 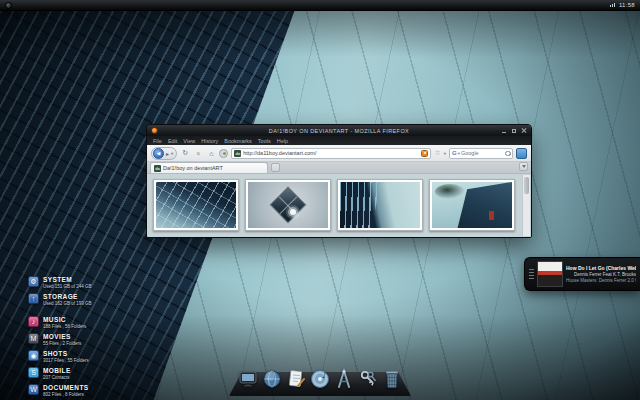 What do you see at coordinates (60, 283) in the screenshot?
I see `stat-system: ⚙ SYSTEM Used 151 GB of 244 GB` at bounding box center [60, 283].